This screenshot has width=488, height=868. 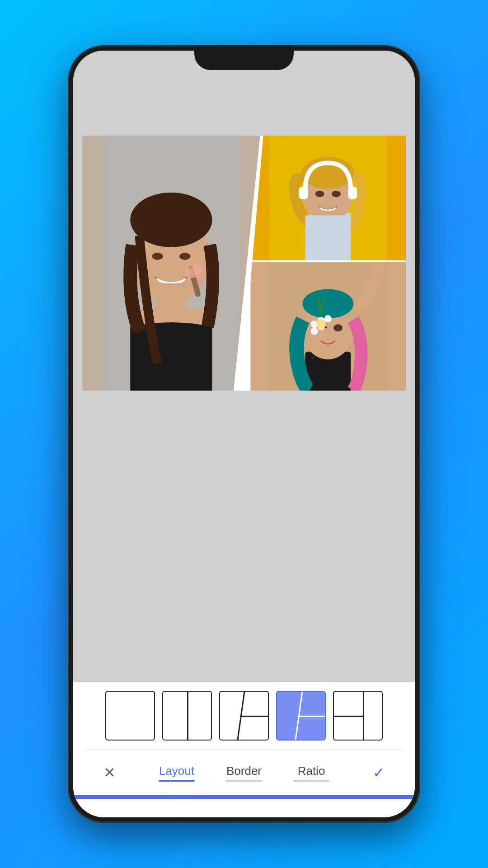 I want to click on collage-panel-bottom-right, so click(x=328, y=326).